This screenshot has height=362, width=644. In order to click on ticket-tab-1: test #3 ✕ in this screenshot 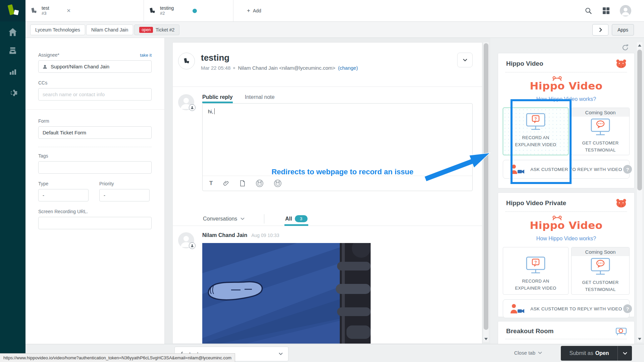, I will do `click(85, 11)`.